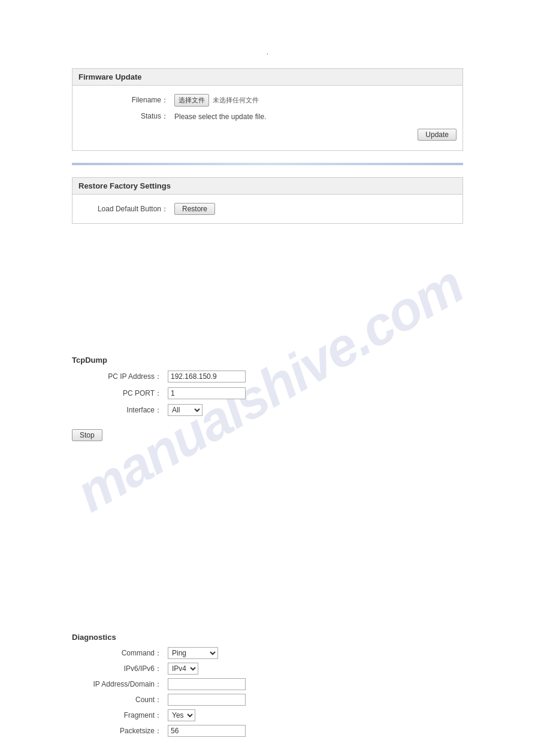 This screenshot has height=756, width=535. I want to click on diagnostics-section: Diagnostics Command： Ping Traceroute IPv…, so click(267, 686).